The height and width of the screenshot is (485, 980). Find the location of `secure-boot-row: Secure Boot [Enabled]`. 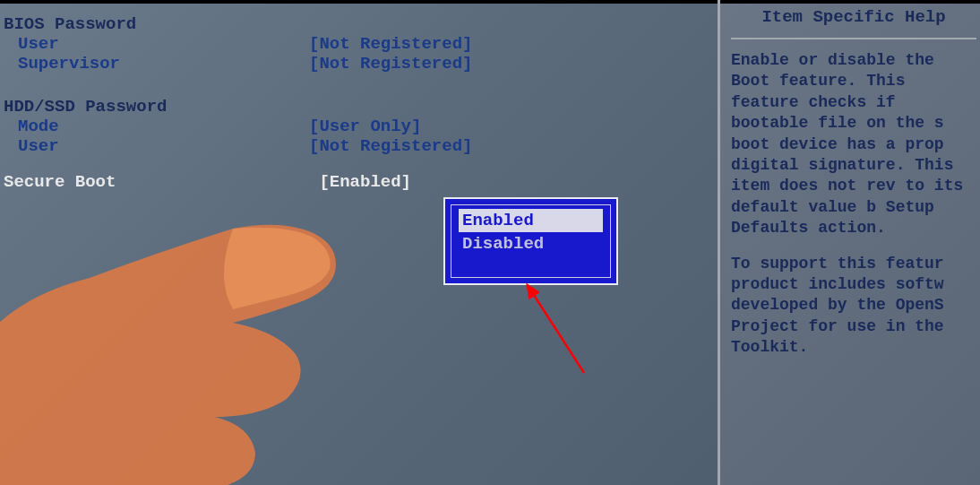

secure-boot-row: Secure Boot [Enabled] is located at coordinates (358, 182).